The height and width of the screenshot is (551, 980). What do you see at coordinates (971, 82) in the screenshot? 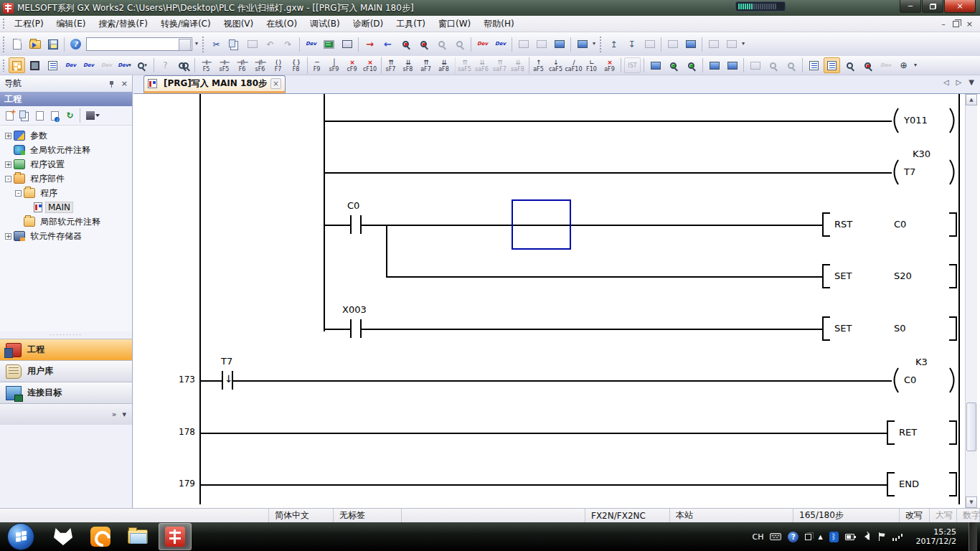
I see `tab-list-button: ▼` at bounding box center [971, 82].